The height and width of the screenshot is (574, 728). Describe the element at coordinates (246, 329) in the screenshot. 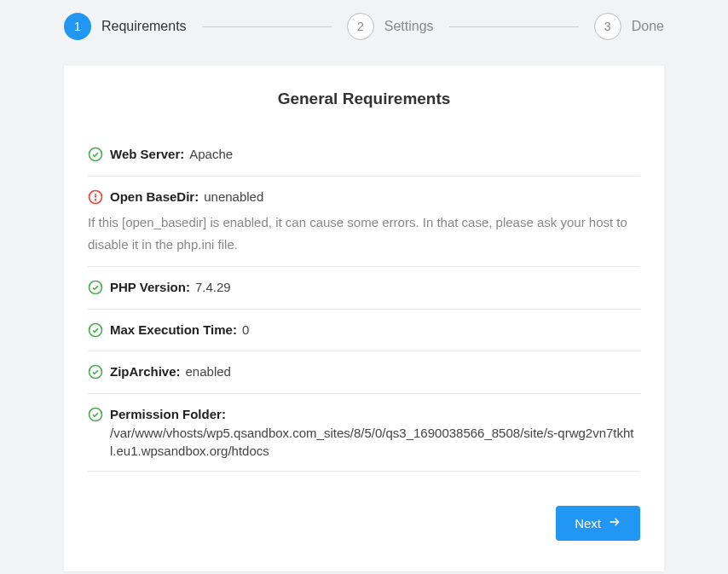

I see `req-value: 0` at that location.